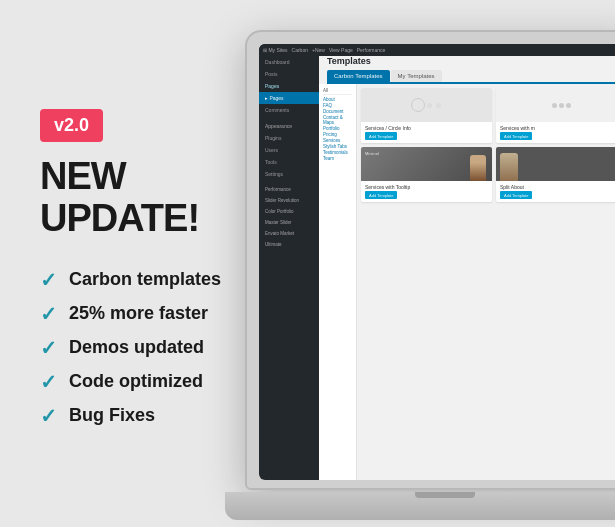  What do you see at coordinates (338, 120) in the screenshot?
I see `filter-label-contact: Contact & Maps` at bounding box center [338, 120].